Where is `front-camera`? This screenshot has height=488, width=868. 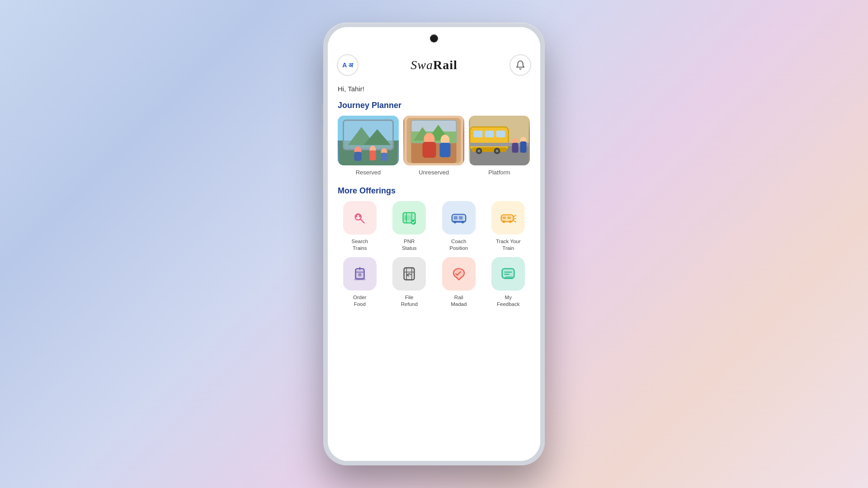 front-camera is located at coordinates (434, 38).